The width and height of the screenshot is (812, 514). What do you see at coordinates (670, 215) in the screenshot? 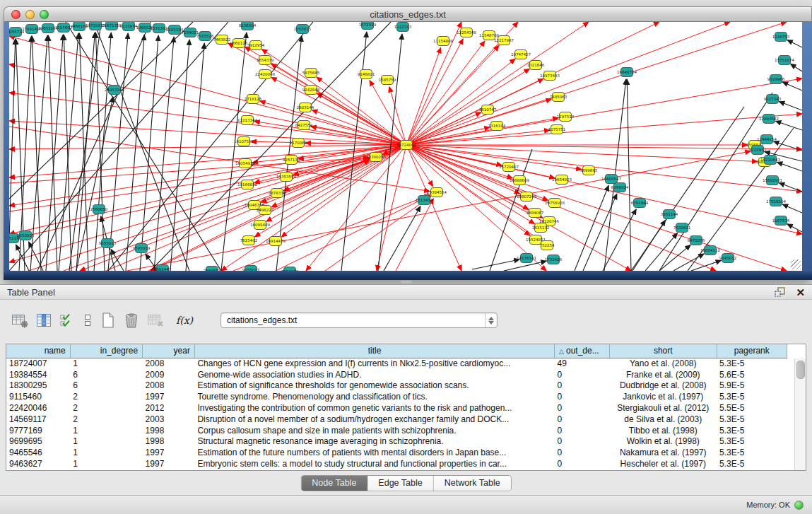
I see `graph-node: 3351144` at bounding box center [670, 215].